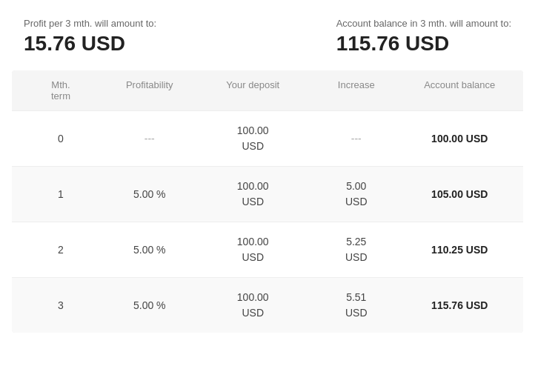 This screenshot has height=392, width=535. Describe the element at coordinates (150, 250) in the screenshot. I see `cell-profitability-2: 5.00 %` at that location.